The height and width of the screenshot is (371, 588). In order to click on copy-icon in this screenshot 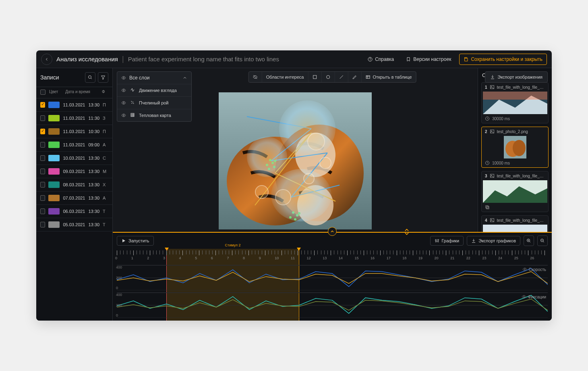, I will do `click(487, 207)`.